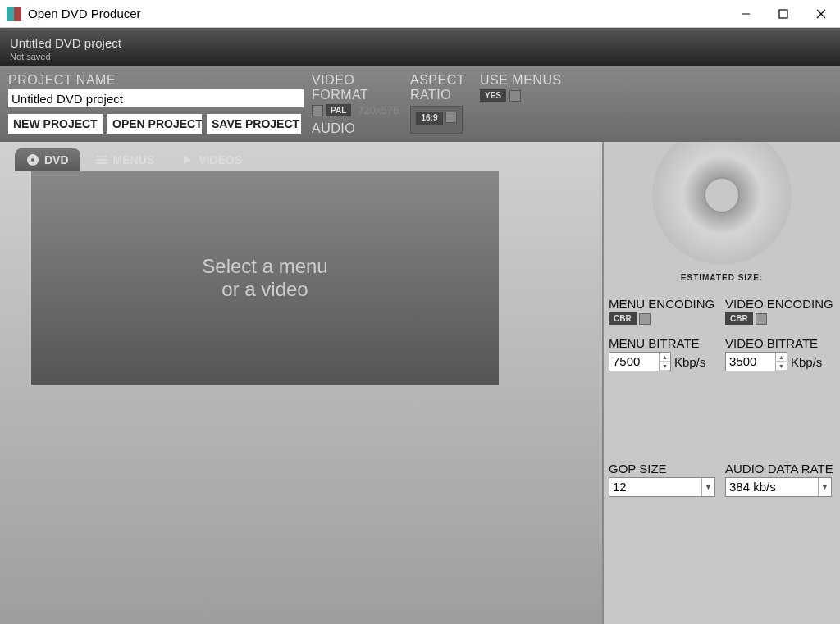  I want to click on video-encoding-chip: CBR, so click(739, 318).